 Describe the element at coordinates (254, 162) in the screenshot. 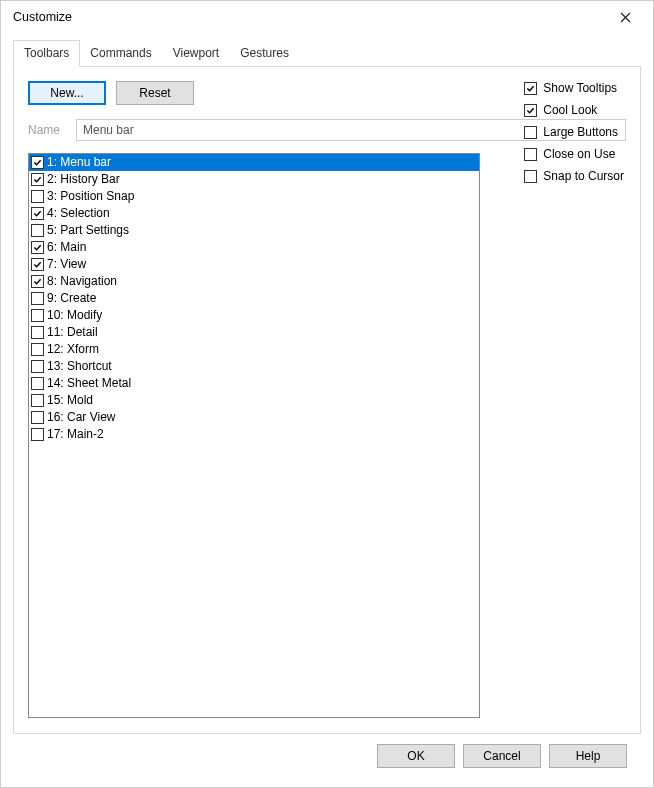

I see `list-item: 1: Menu bar` at that location.